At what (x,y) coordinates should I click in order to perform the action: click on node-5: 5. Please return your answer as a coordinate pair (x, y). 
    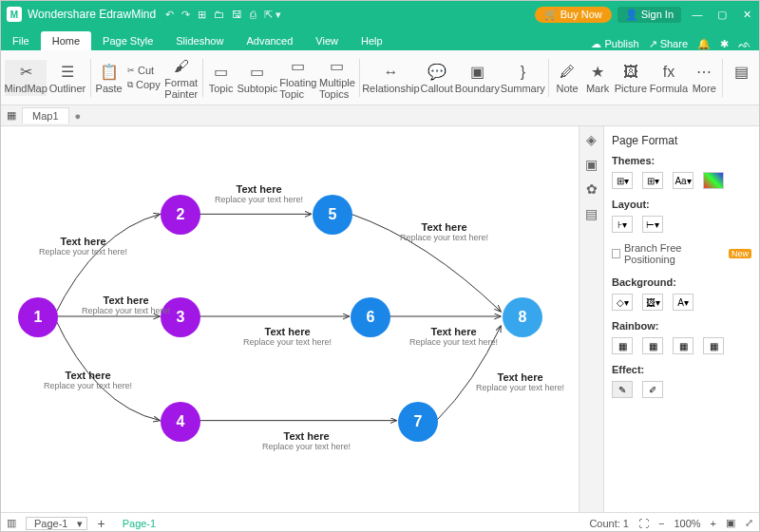
    Looking at the image, I should click on (332, 215).